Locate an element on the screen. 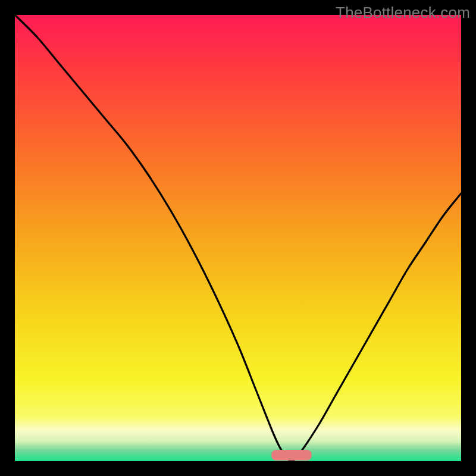 This screenshot has height=476, width=476. minimum-marker is located at coordinates (292, 455).